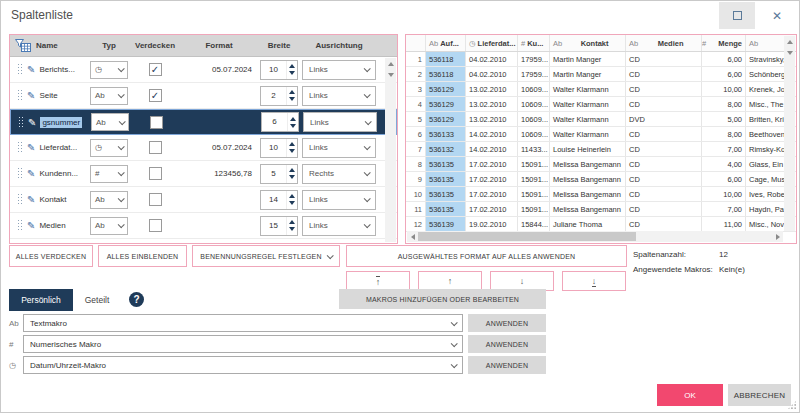  I want to click on help-icon: ?, so click(136, 300).